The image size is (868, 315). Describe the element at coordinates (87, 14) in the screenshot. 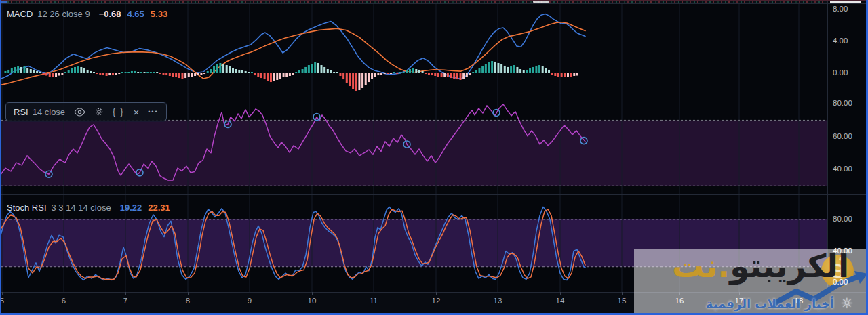

I see `macd-legend: MACD 12 26 close 9 −0.68 4.65 5.33` at that location.